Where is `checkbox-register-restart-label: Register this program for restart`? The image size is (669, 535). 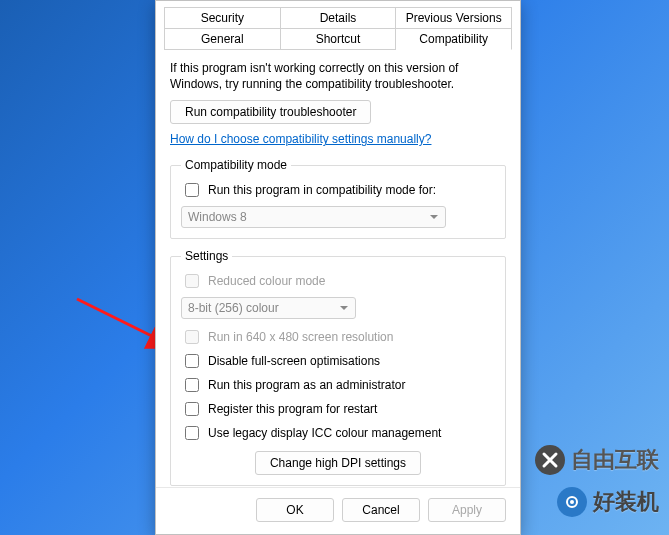
checkbox-register-restart-label: Register this program for restart is located at coordinates (292, 409).